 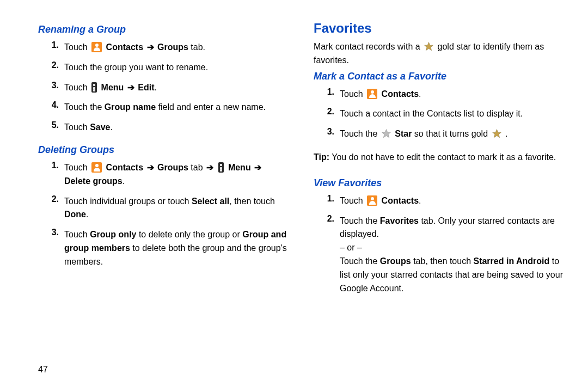 What do you see at coordinates (111, 88) in the screenshot?
I see `step-text: Touch Menu ➔ Edit.` at bounding box center [111, 88].